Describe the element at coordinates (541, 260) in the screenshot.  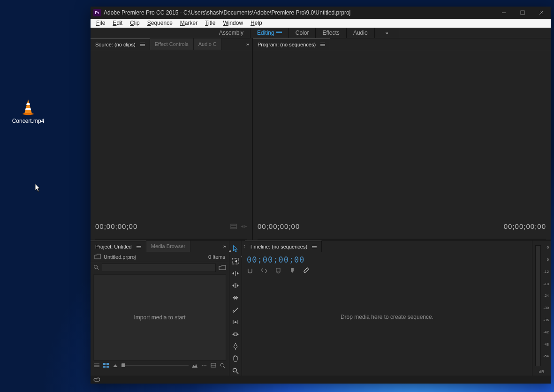
I see `meter-tick: -6` at that location.